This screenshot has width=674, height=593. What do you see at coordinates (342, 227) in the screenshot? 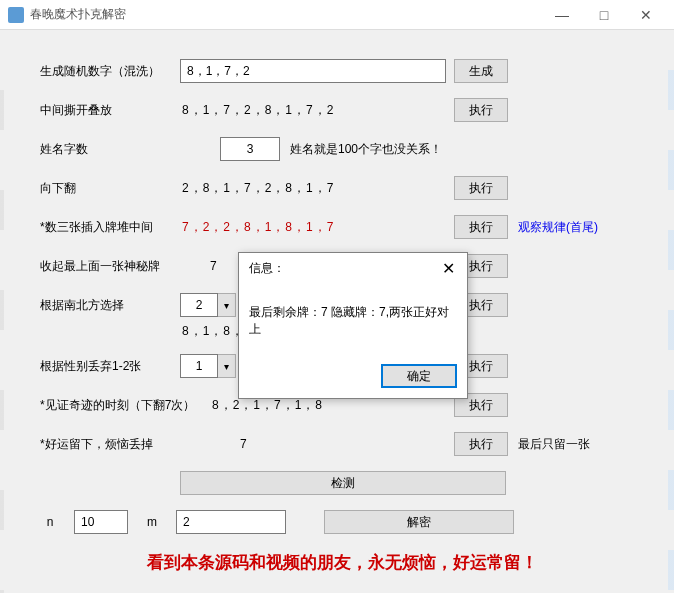
I see `row-three: *数三张插入牌堆中间 7，2，2，8，1，8，1，7 执行 观察规律(首尾)` at bounding box center [342, 227].